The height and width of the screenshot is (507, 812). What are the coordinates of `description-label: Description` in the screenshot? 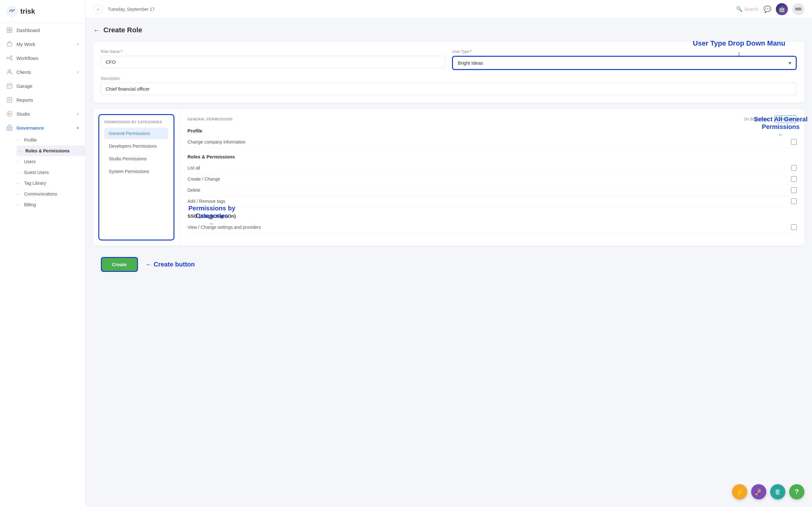 It's located at (449, 78).